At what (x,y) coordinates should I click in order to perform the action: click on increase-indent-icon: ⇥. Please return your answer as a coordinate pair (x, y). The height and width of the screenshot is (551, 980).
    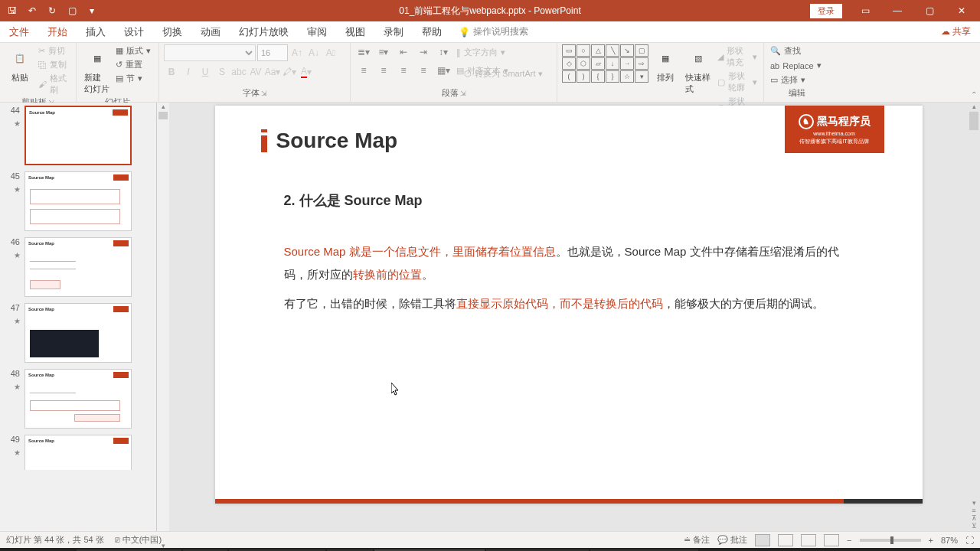
    Looking at the image, I should click on (423, 52).